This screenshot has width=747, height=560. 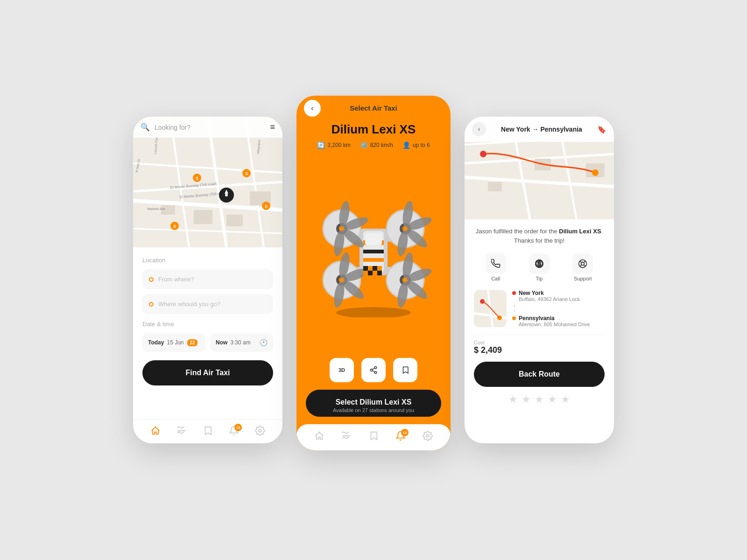 I want to click on star-1: ★, so click(x=513, y=399).